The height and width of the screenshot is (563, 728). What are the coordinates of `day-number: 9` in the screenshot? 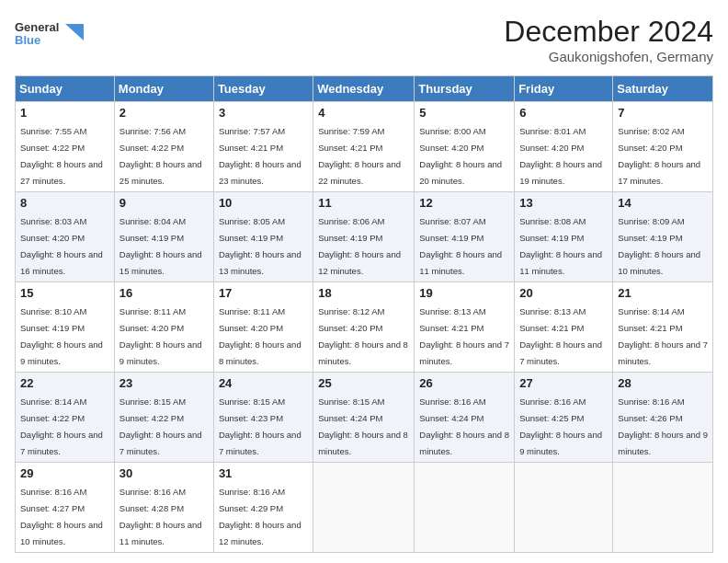 It's located at (164, 202).